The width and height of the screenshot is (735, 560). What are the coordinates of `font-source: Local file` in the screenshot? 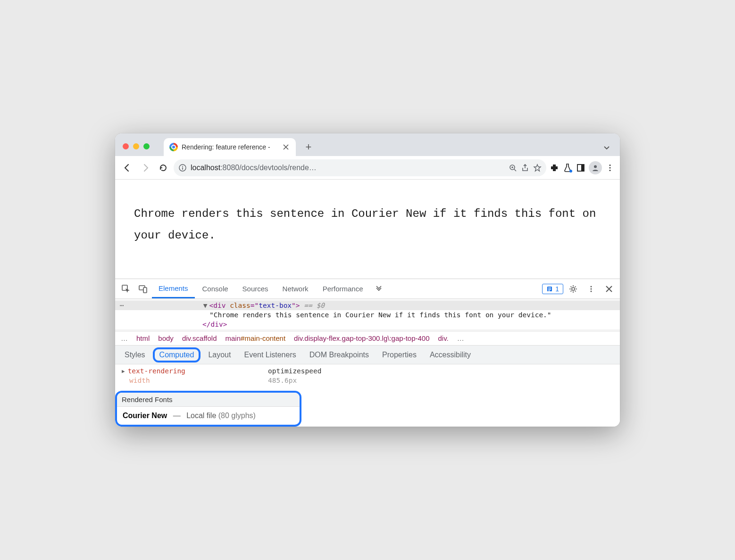 It's located at (201, 416).